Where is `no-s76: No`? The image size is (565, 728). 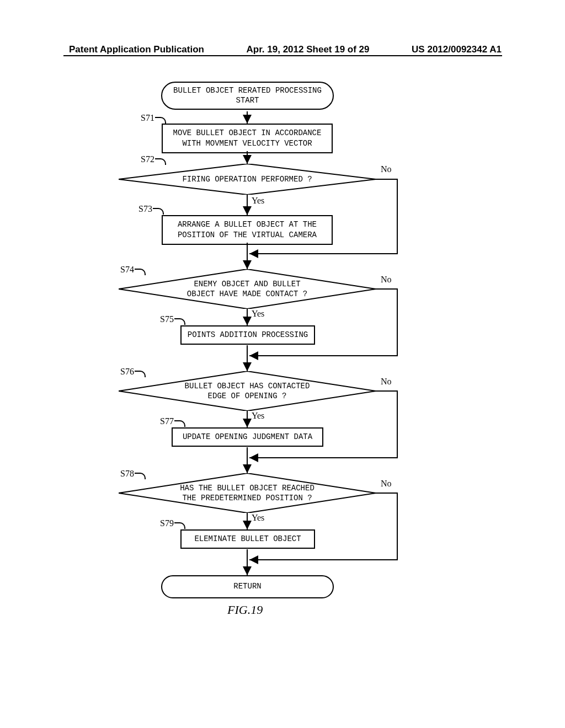
no-s76: No is located at coordinates (386, 382).